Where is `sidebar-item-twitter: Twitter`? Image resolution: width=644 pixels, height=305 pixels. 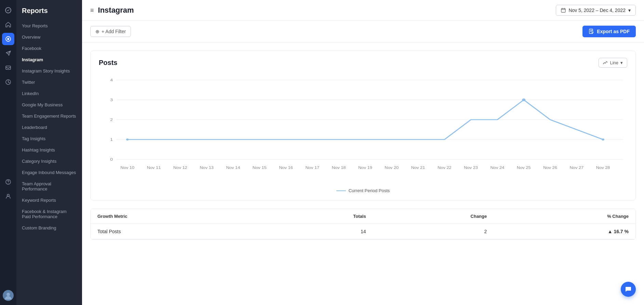 sidebar-item-twitter: Twitter is located at coordinates (49, 82).